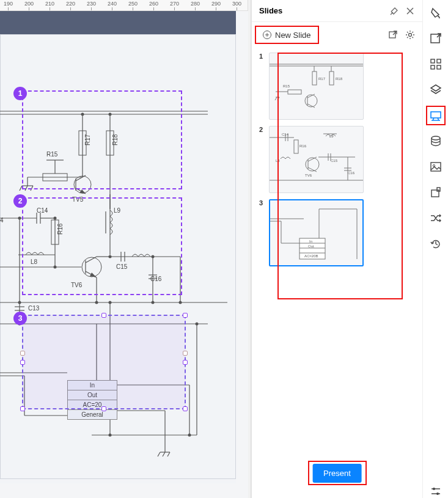  What do you see at coordinates (20, 318) in the screenshot?
I see `slide-marker-3: 3` at bounding box center [20, 318].